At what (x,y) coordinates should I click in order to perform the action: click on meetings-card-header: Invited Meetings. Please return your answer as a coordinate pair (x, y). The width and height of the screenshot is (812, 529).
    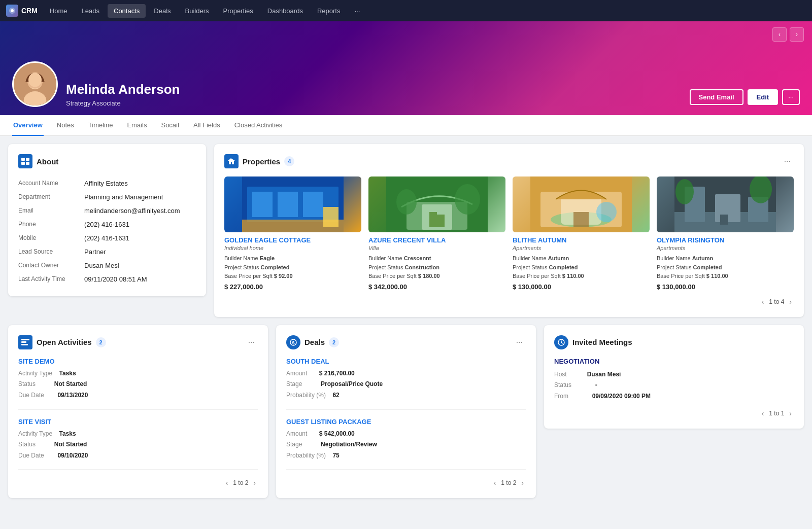
    Looking at the image, I should click on (674, 342).